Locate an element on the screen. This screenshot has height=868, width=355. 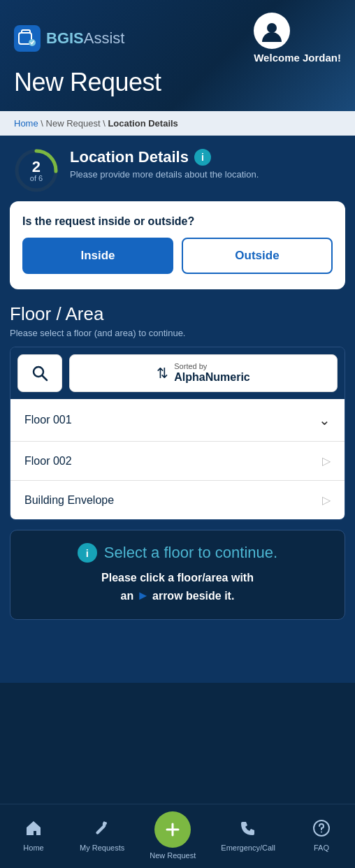
search-box is located at coordinates (40, 373).